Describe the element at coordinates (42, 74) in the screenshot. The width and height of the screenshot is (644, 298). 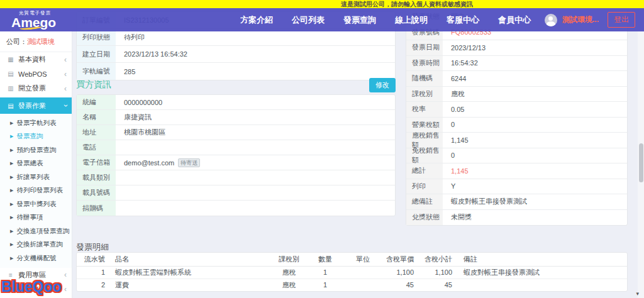
I see `sidebar-item-label: WebPOS` at that location.